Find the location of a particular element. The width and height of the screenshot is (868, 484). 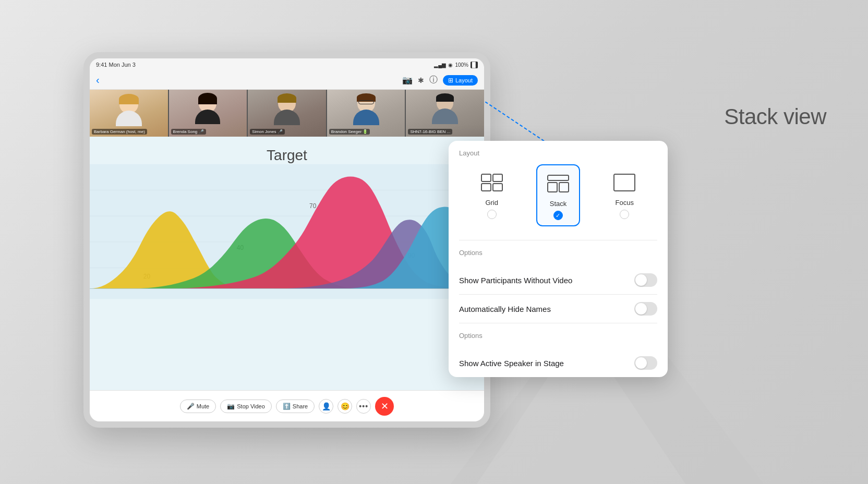

end-button: ✕ is located at coordinates (384, 406).